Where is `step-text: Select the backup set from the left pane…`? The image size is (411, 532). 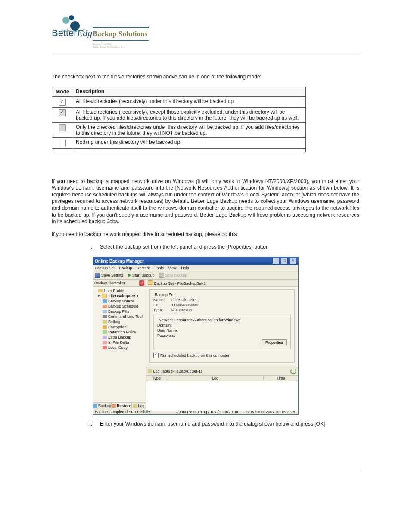 step-text: Select the backup set from the left pane… is located at coordinates (230, 247).